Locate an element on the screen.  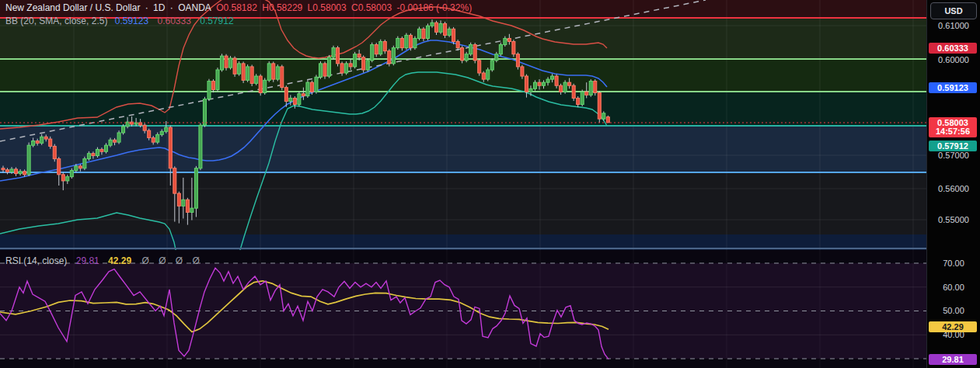
rsi-value: 29.81 is located at coordinates (88, 261).